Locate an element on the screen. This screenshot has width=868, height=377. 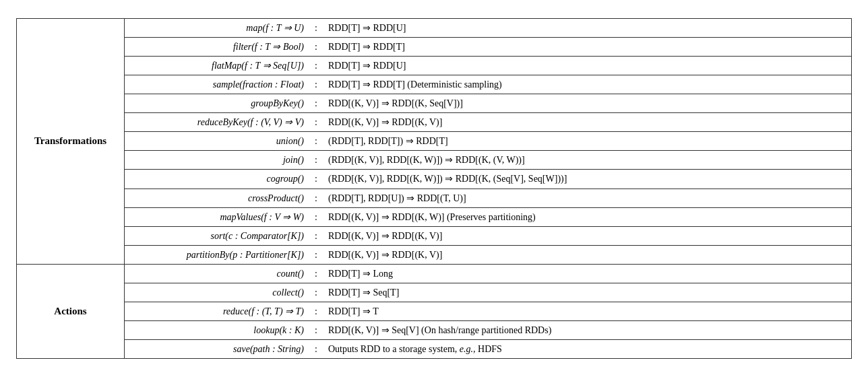
row-content: groupByKey():RDD[(K, V)] ⇒ RDD[(K, Seq[V… is located at coordinates (488, 104).